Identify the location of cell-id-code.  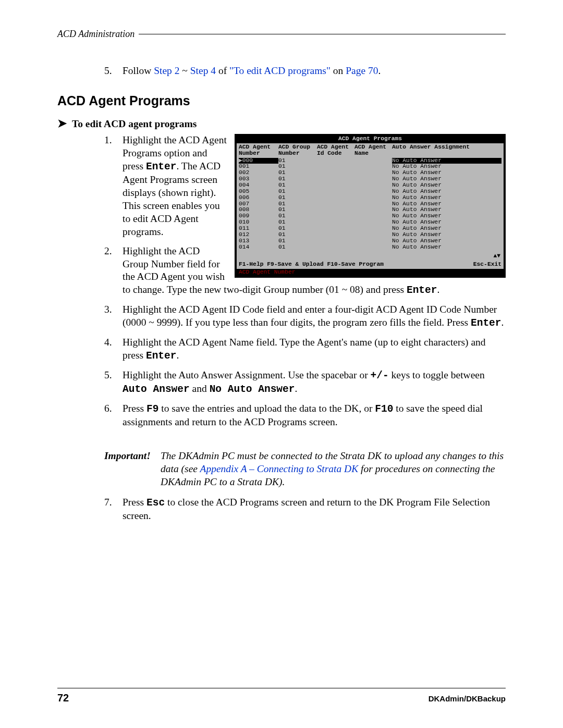
(336, 241).